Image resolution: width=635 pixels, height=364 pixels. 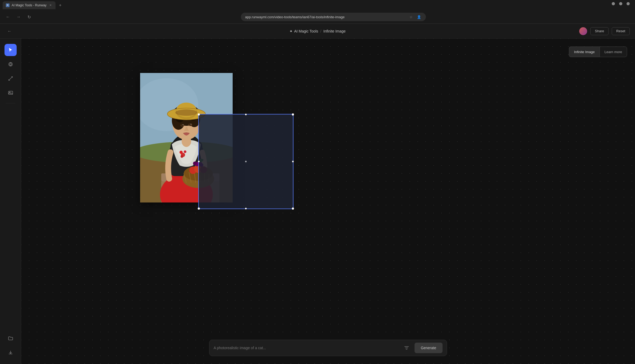 What do you see at coordinates (199, 162) in the screenshot?
I see `selection-handle-left-mid` at bounding box center [199, 162].